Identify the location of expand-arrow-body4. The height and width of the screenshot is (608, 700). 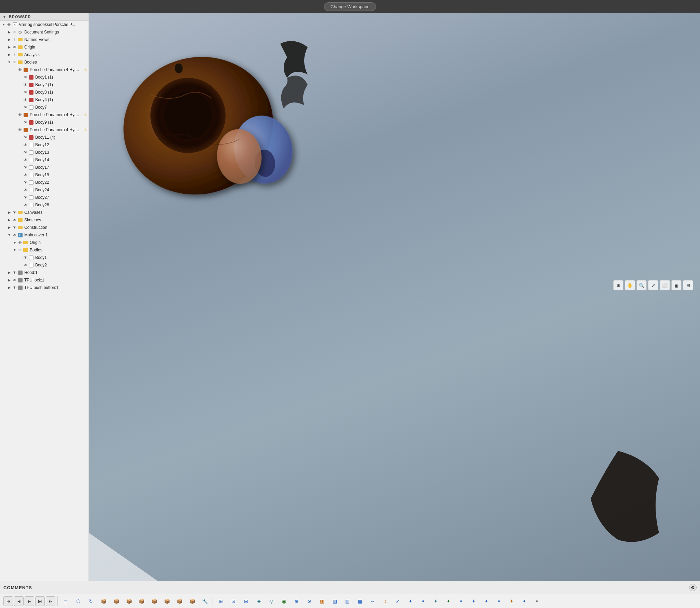
(20, 100).